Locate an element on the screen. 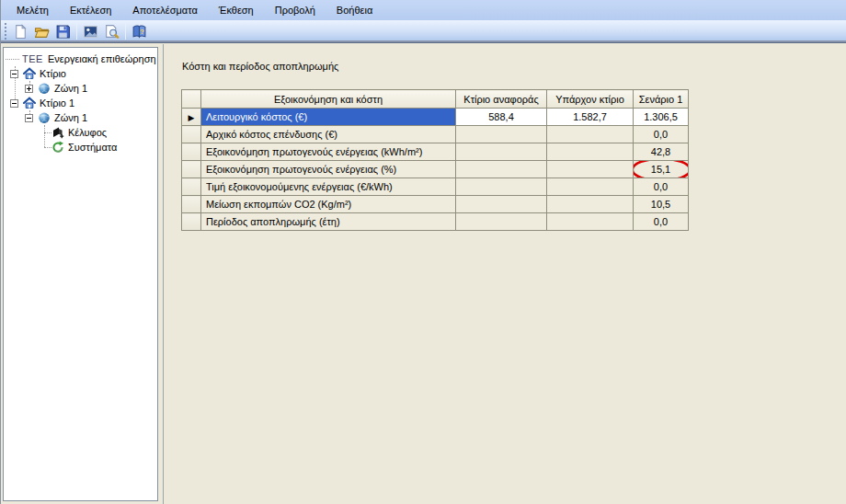 Image resolution: width=846 pixels, height=504 pixels. row-label-cell: Λειτουργικό κόστος (€) is located at coordinates (329, 118).